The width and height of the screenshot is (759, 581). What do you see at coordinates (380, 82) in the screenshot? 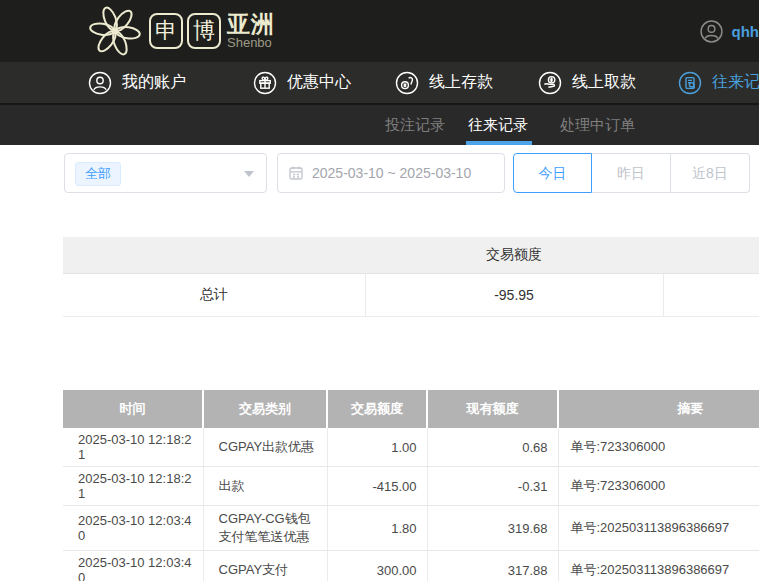
I see `main-nav: 我的账户 优惠中心 线上存款` at bounding box center [380, 82].